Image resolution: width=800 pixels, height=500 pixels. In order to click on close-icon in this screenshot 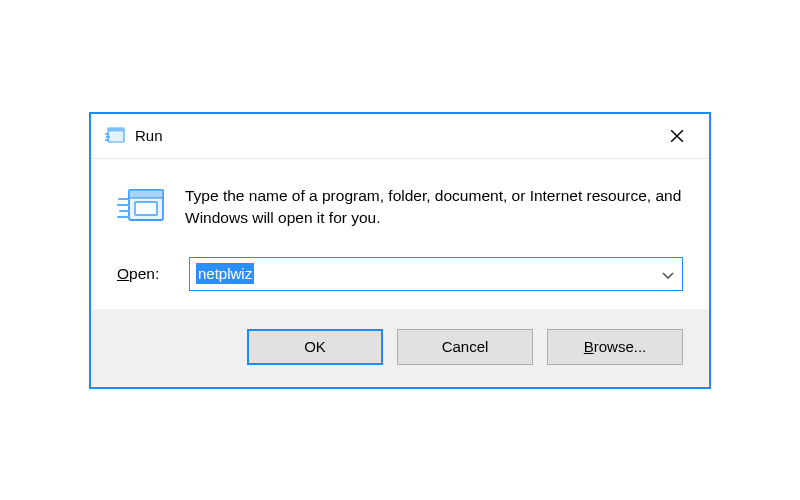, I will do `click(677, 136)`.